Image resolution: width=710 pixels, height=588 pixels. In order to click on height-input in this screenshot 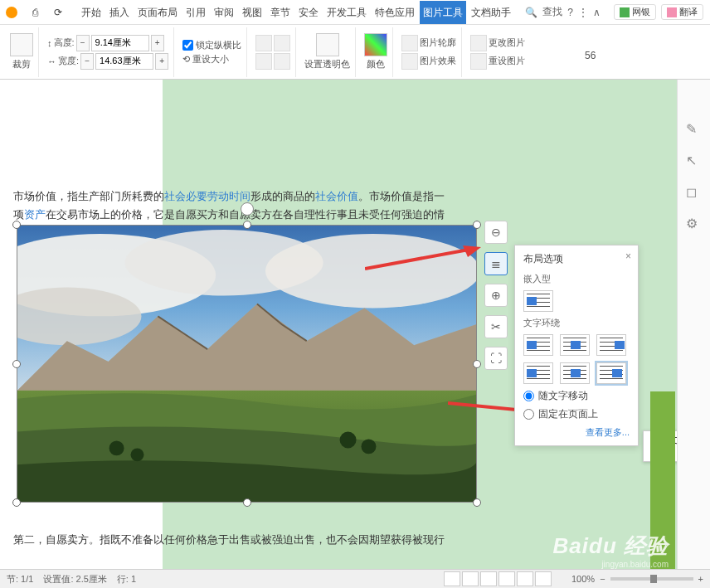, I will do `click(120, 43)`.